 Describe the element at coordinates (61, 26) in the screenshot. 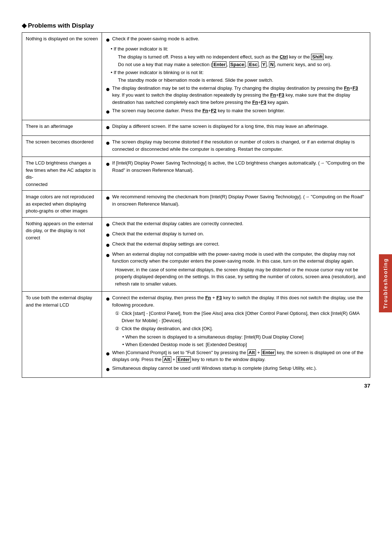

I see `page-title: Problems with Display` at that location.